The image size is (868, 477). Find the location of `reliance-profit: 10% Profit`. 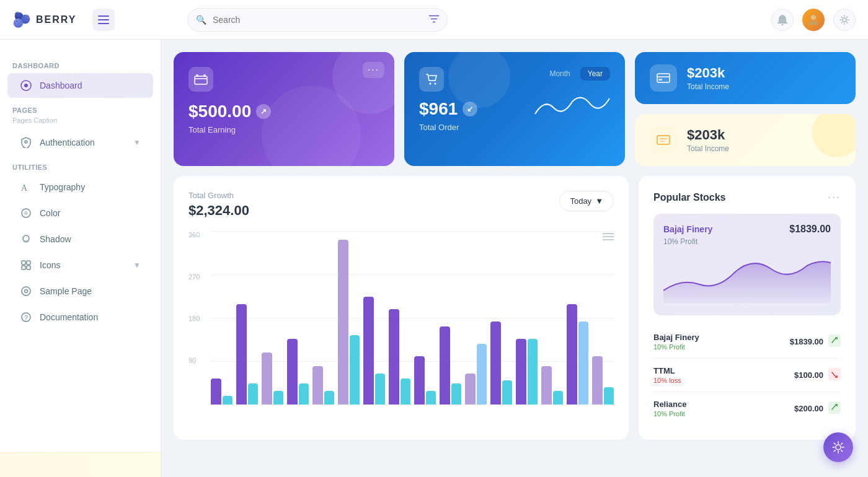

reliance-profit: 10% Profit is located at coordinates (670, 414).